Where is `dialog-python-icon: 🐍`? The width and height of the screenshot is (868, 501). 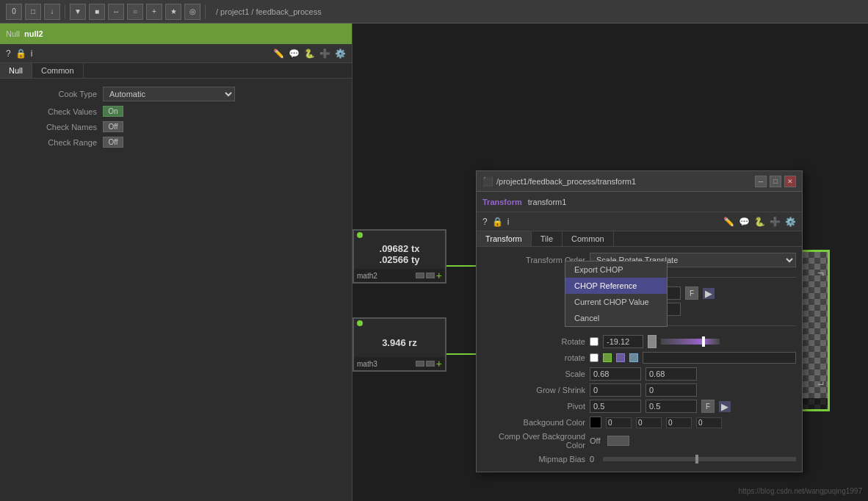
dialog-python-icon: 🐍 is located at coordinates (759, 222).